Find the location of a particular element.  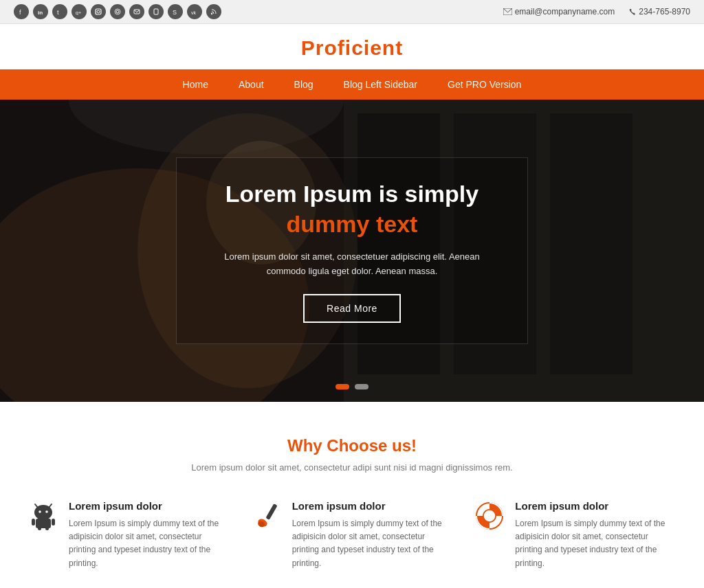

android-icon is located at coordinates (43, 516).